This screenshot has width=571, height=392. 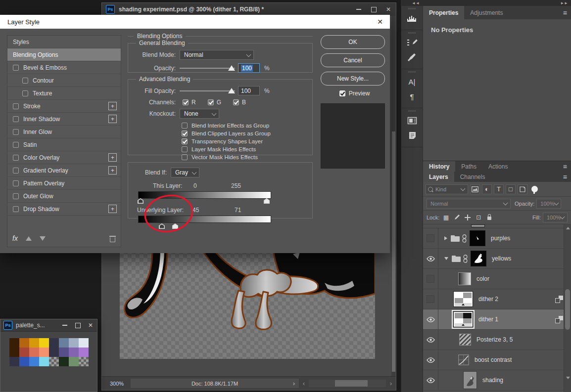 What do you see at coordinates (498, 166) in the screenshot?
I see `tab-actions: Actions` at bounding box center [498, 166].